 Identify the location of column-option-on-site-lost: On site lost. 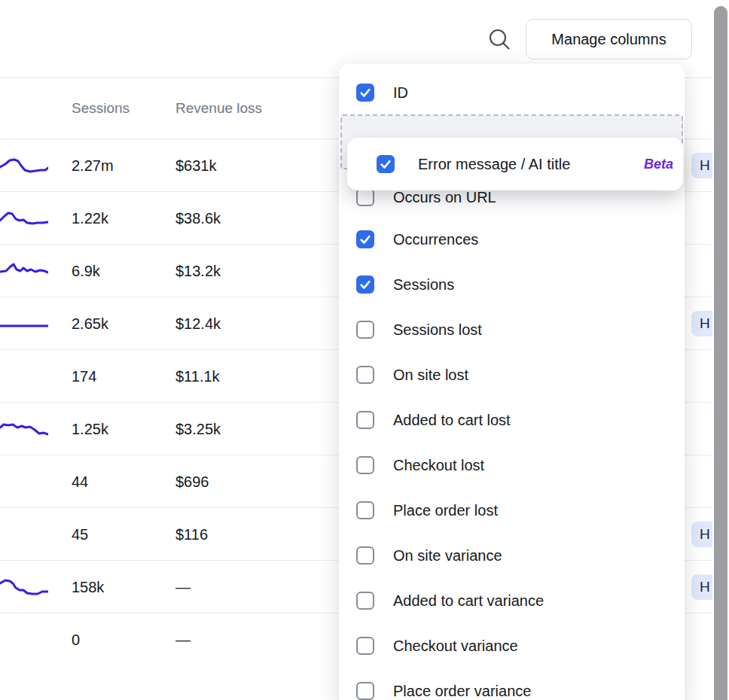
(512, 375).